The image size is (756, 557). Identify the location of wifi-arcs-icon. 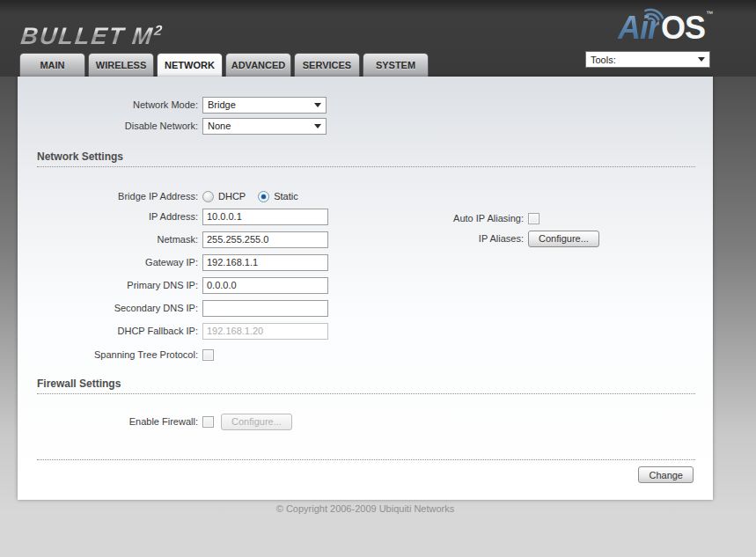
(659, 15).